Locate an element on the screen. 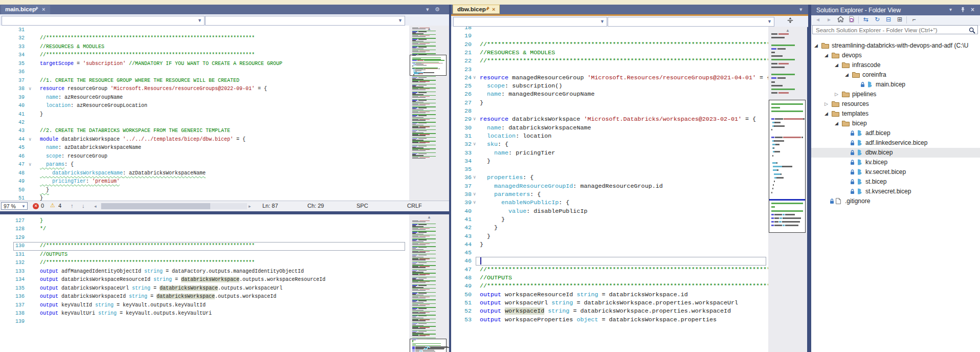  tree-item-adf.bicep: adf.bicep is located at coordinates (896, 133).